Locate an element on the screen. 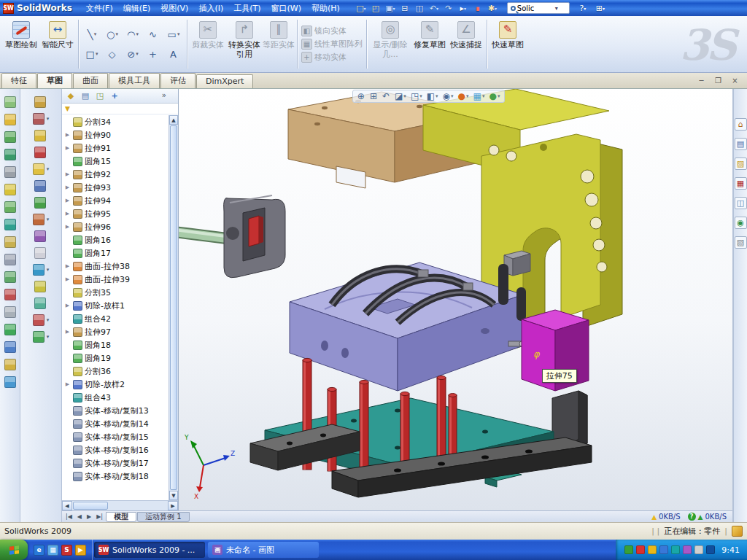  toolbar-icon: □▾ is located at coordinates (361, 8).